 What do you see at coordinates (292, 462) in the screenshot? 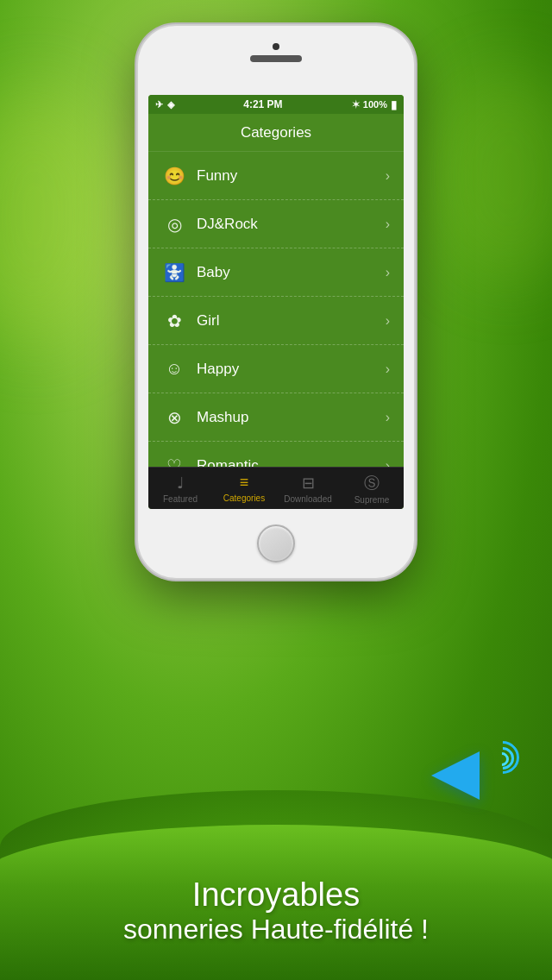
I see `item-label-romantic: Romantic` at bounding box center [292, 462].